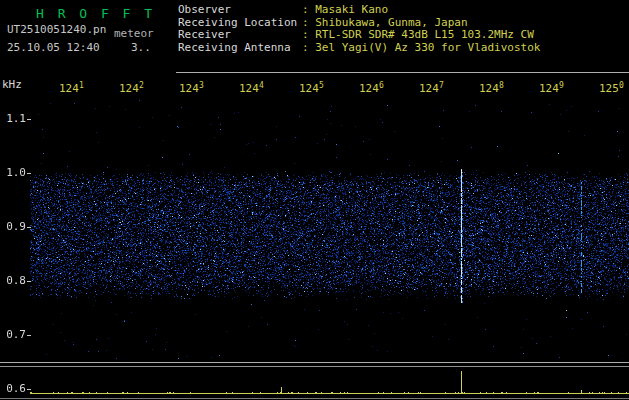 This screenshot has height=400, width=629. What do you see at coordinates (240, 48) in the screenshot?
I see `station-info-label: Receiving Antenna` at bounding box center [240, 48].